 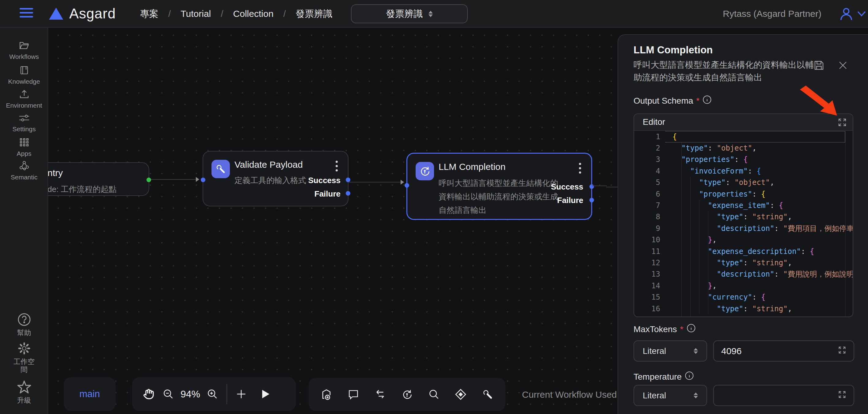 What do you see at coordinates (784, 351) in the screenshot?
I see `max-tokens-input: 4096` at bounding box center [784, 351].